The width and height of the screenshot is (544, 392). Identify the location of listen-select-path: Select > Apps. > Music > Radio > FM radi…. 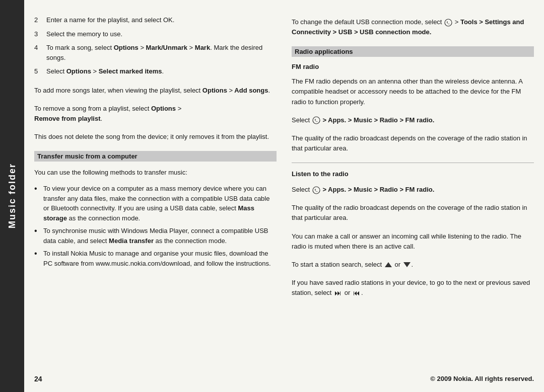
(413, 190).